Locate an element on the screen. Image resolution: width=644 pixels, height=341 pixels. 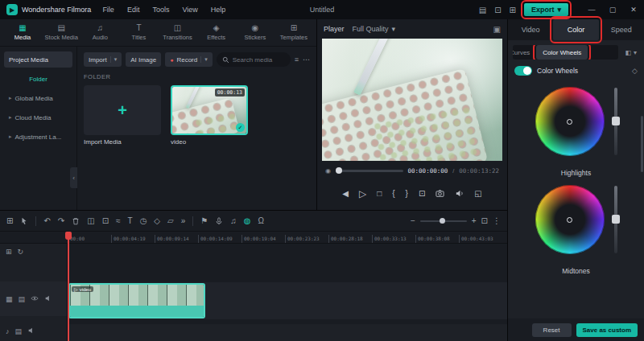
minimize-button: — is located at coordinates (592, 10).